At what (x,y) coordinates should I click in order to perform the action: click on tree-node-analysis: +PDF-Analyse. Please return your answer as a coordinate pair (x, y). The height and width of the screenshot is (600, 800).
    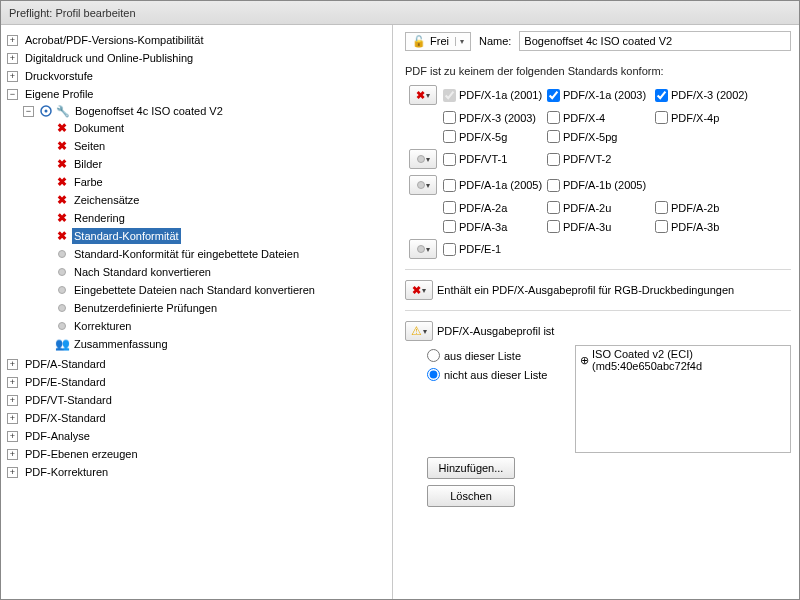
    Looking at the image, I should click on (198, 436).